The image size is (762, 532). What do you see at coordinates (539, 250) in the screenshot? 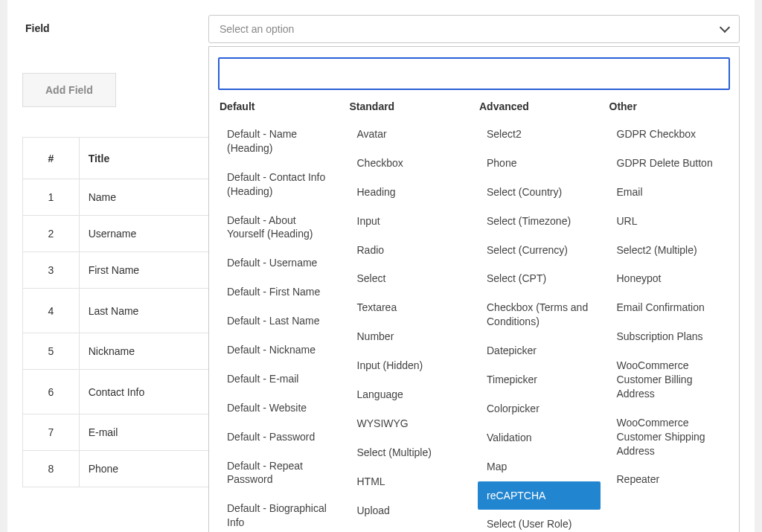
I see `dropdown-option: Select (Currency)` at bounding box center [539, 250].